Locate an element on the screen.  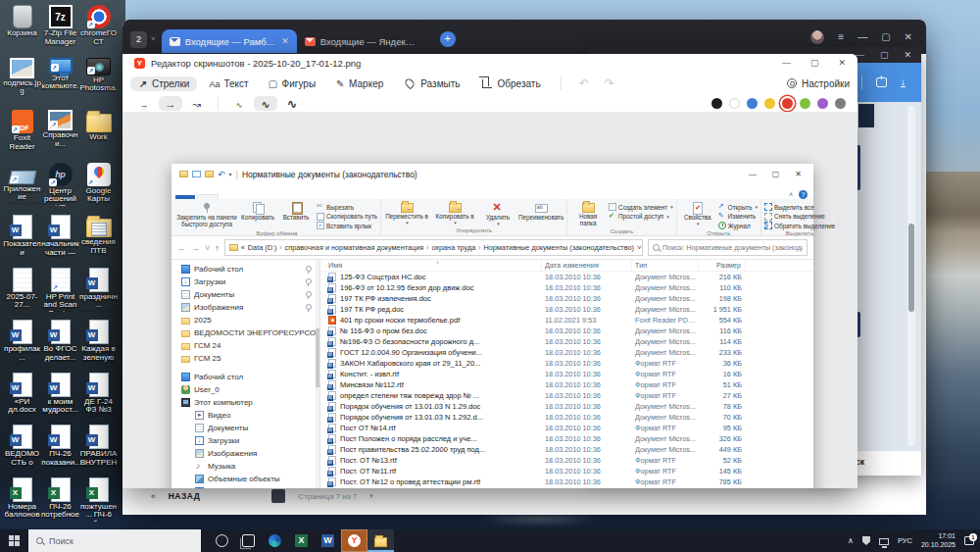
table-row: 196-ФЗ от 10.12.95 безоп дор движ.doc 18… is located at coordinates (566, 288).